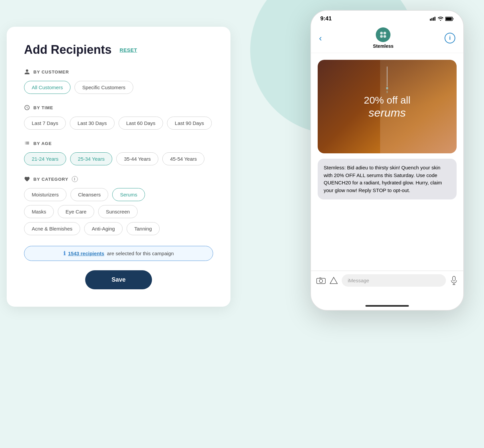  I want to click on heart-icon, so click(27, 179).